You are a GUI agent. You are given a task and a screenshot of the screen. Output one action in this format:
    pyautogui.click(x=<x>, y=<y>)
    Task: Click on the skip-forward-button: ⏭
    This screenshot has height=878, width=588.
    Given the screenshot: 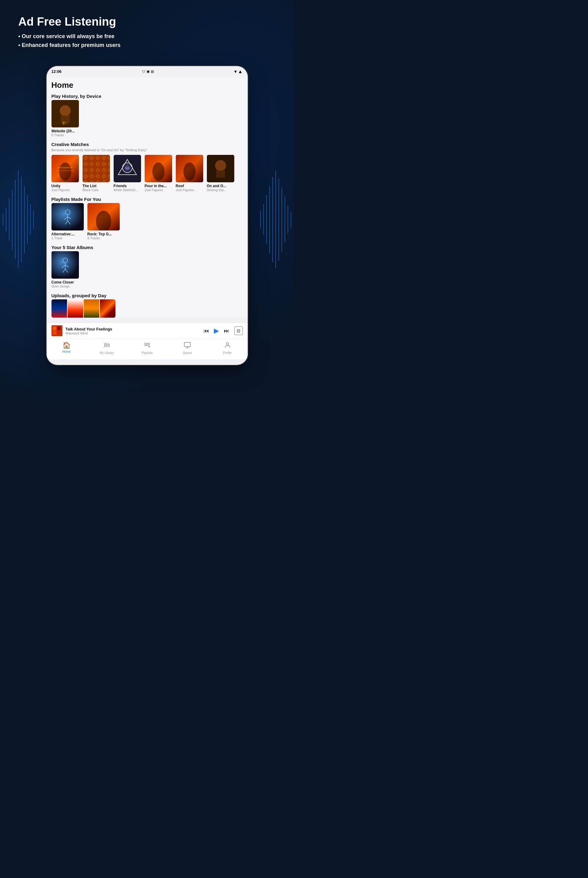 What is the action you would take?
    pyautogui.click(x=226, y=331)
    